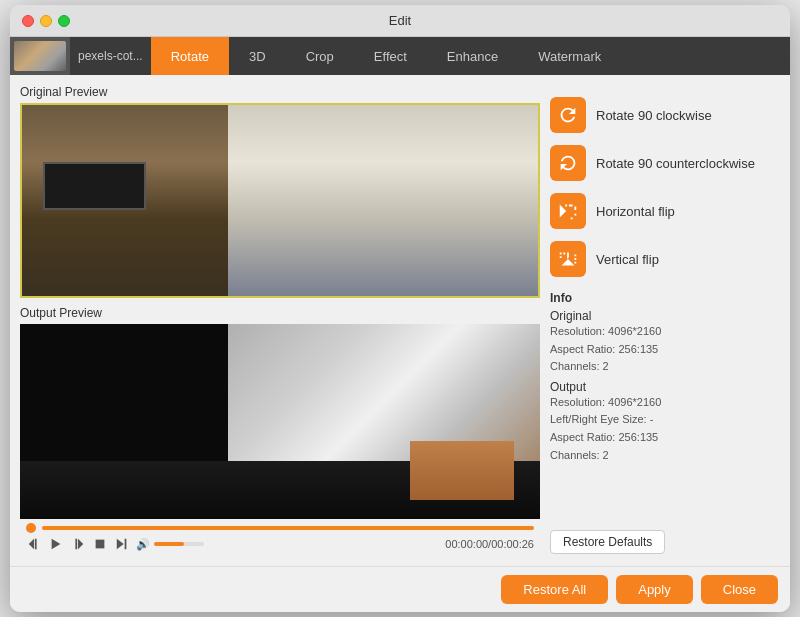  Describe the element at coordinates (190, 56) in the screenshot. I see `tab-rotate: Rotate` at that location.